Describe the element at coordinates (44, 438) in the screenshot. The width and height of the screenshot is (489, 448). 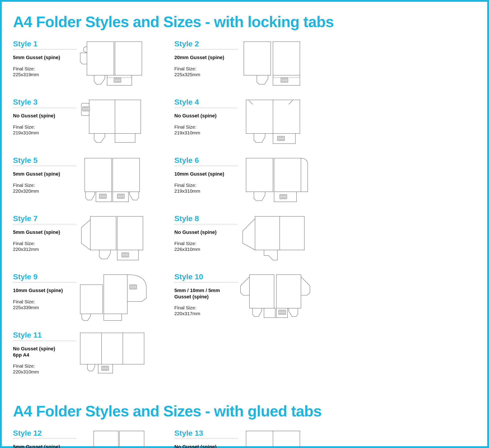
I see `style-info: Style 125mm Gusset (spine)Final Size:215…` at that location.